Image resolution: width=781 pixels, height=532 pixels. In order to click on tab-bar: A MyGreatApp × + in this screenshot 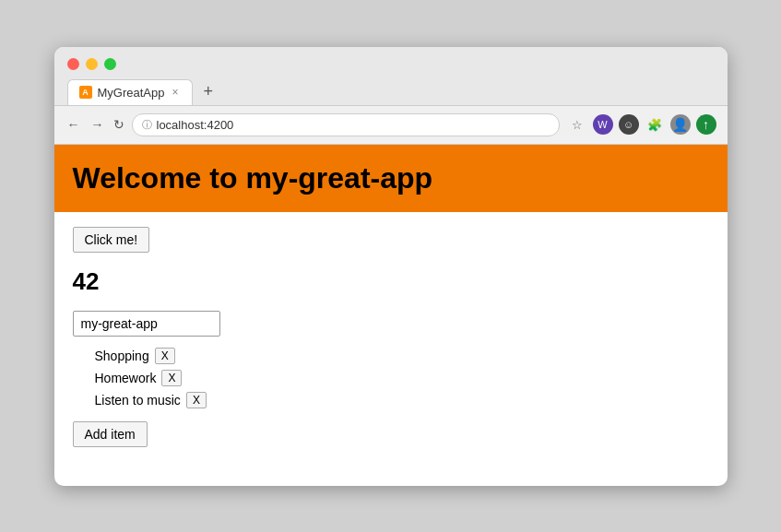, I will do `click(391, 92)`.